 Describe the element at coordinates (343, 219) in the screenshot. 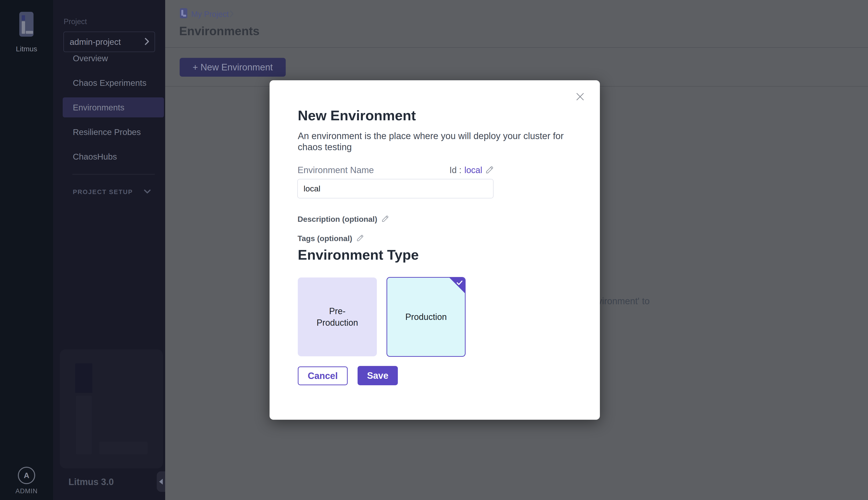

I see `description-toggle: Description (optional)` at that location.